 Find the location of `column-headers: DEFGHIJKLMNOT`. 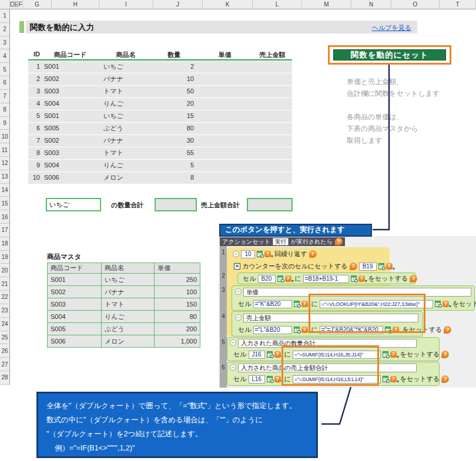

column-headers: DEFGHIJKLMNOT is located at coordinates (238, 5).